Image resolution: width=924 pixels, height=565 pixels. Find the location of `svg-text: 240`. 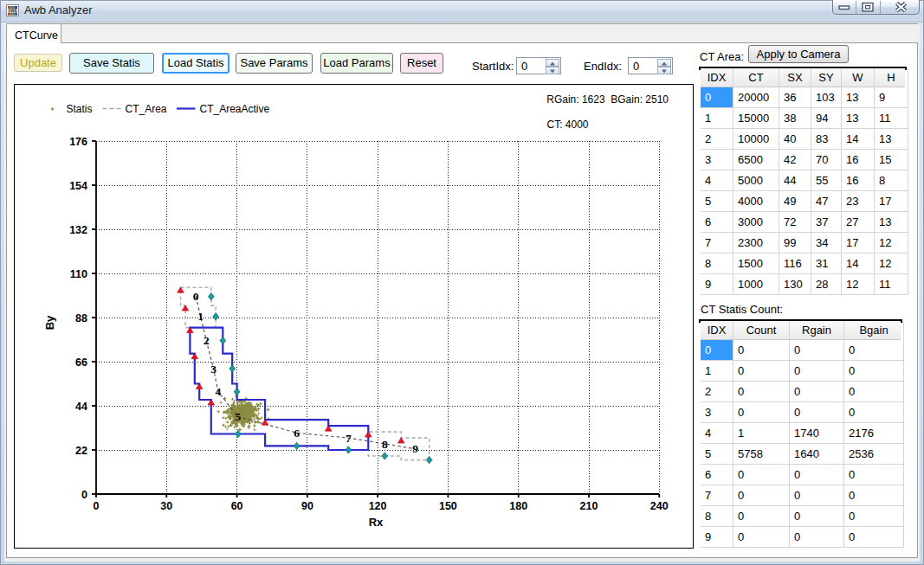

svg-text: 240 is located at coordinates (660, 506).